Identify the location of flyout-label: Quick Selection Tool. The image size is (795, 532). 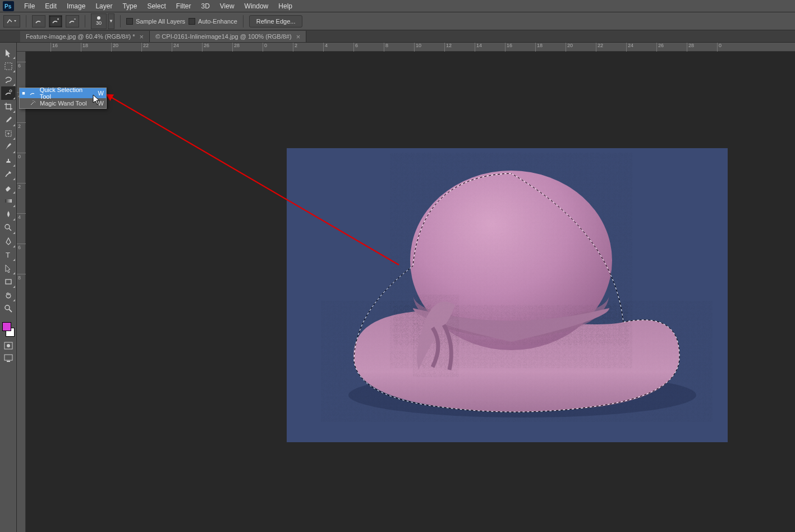
(67, 93).